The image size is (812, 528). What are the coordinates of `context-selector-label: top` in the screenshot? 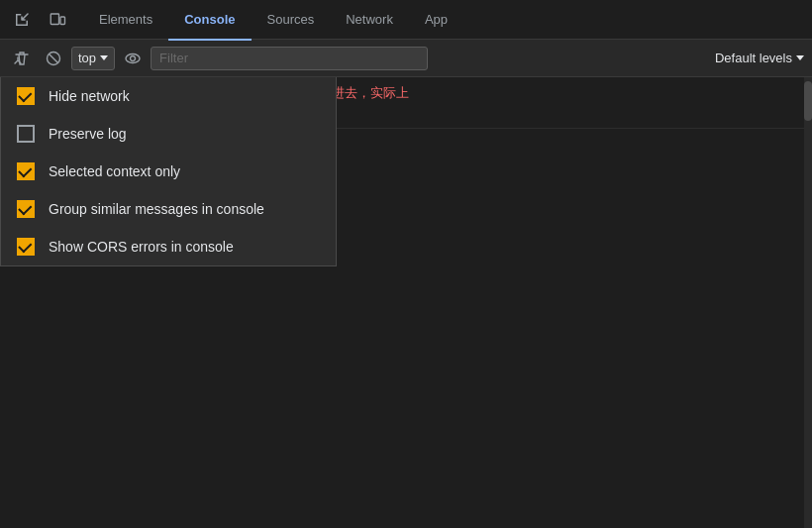 It's located at (87, 57).